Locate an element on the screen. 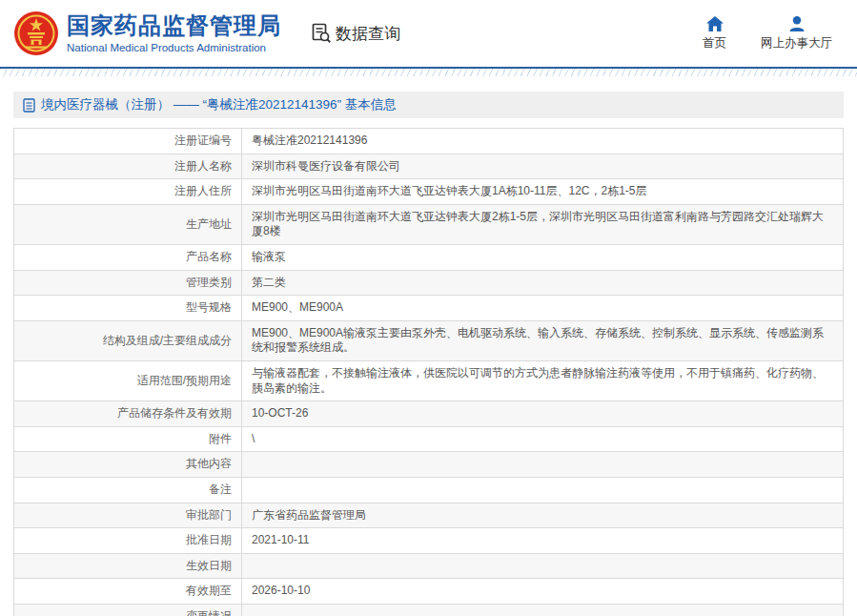  field-value: ME900、ME900A is located at coordinates (543, 309).